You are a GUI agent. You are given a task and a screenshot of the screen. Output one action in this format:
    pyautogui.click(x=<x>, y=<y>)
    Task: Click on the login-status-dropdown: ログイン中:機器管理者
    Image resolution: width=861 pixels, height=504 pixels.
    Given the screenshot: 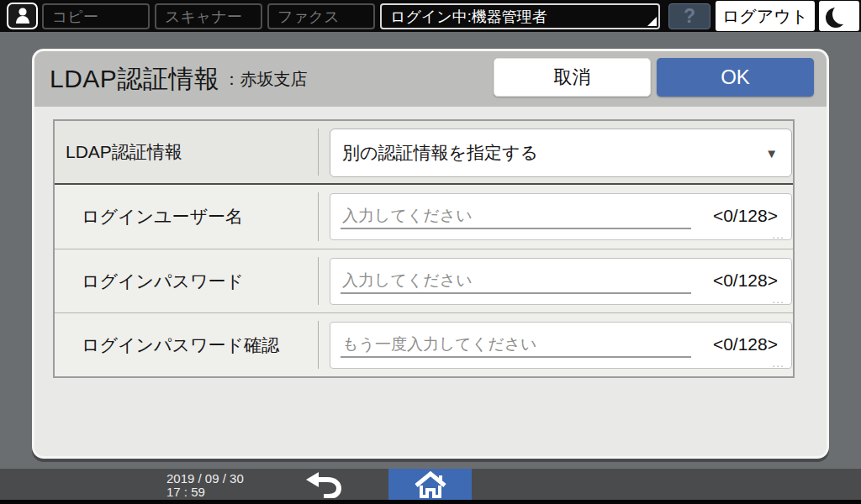 What is the action you would take?
    pyautogui.click(x=520, y=17)
    